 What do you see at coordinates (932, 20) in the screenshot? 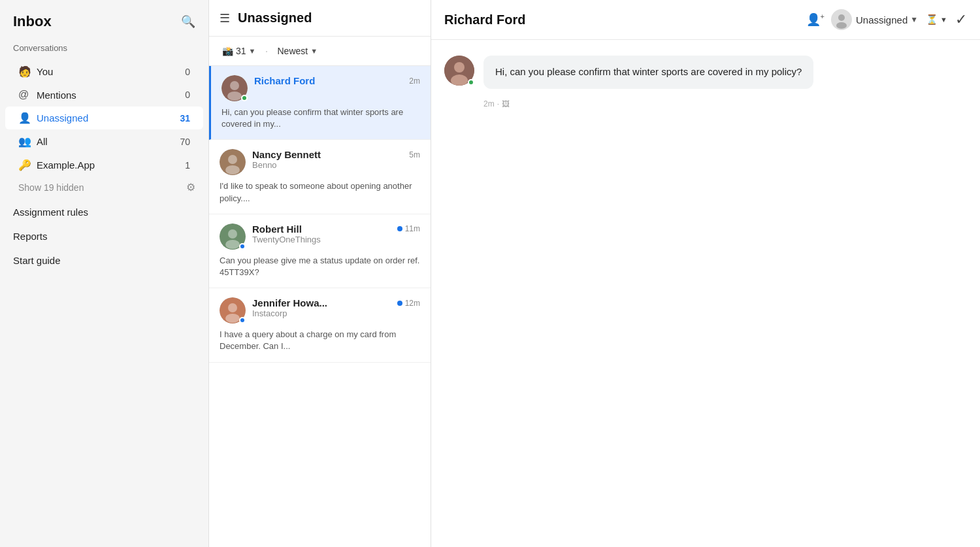
I see `clock-icon: ⏳` at bounding box center [932, 20].